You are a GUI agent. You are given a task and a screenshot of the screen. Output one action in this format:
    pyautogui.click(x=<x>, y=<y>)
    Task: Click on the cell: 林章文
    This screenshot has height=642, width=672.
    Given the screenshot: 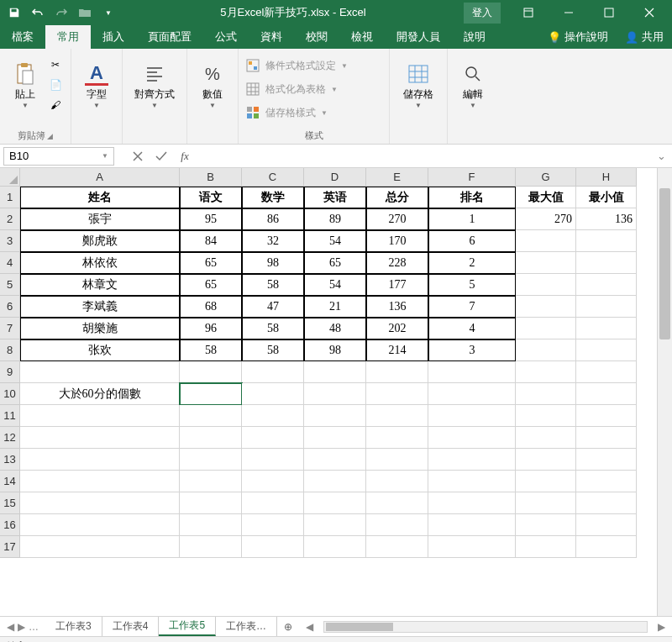 What is the action you would take?
    pyautogui.click(x=100, y=285)
    